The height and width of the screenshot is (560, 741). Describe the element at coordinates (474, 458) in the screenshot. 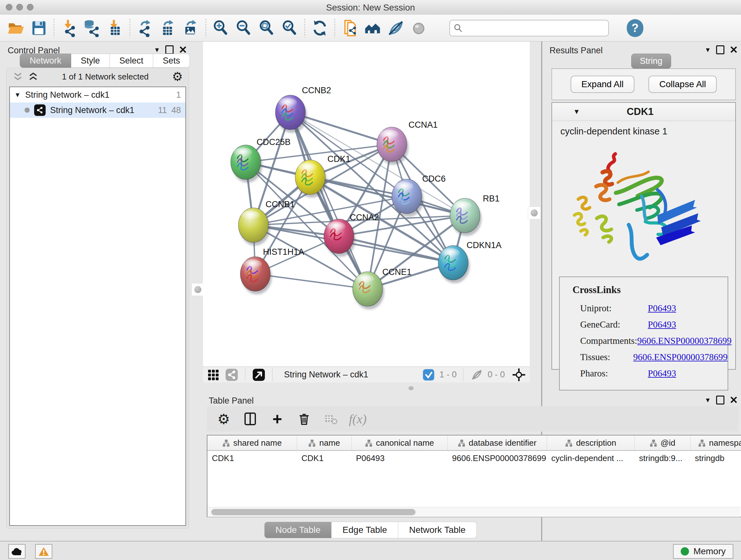

I see `table-row: CDK1CDK1P064939606.ENSP00000378699cyclin…` at that location.